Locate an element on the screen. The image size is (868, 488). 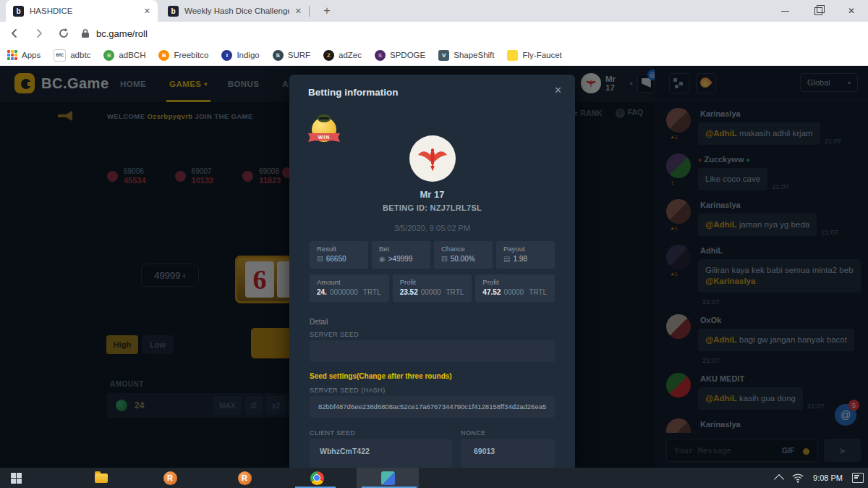
seed-settings-label: Seed settings(Change after three rounds) is located at coordinates (380, 376).